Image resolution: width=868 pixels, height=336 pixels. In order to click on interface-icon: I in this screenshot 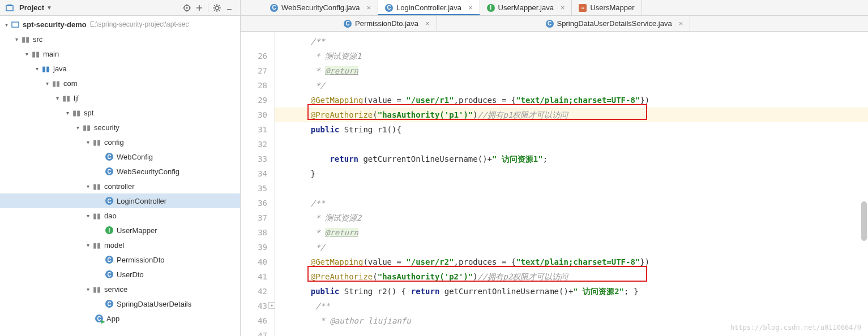, I will do `click(109, 230)`.